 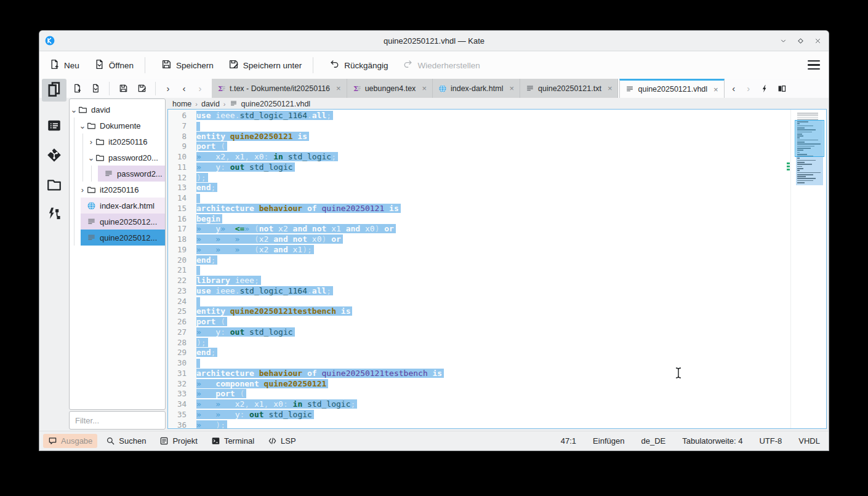 What do you see at coordinates (569, 441) in the screenshot?
I see `statusbar-cursor-position: 47:1` at bounding box center [569, 441].